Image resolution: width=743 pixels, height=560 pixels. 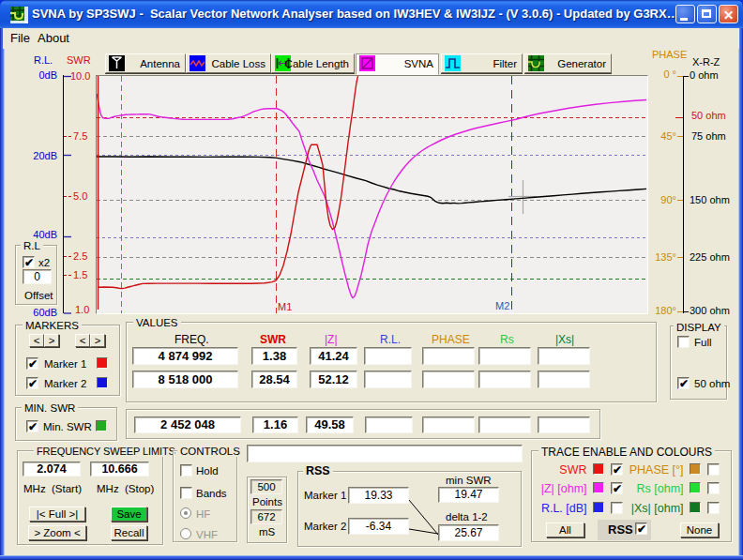 I want to click on svg-text: M1, so click(x=285, y=307).